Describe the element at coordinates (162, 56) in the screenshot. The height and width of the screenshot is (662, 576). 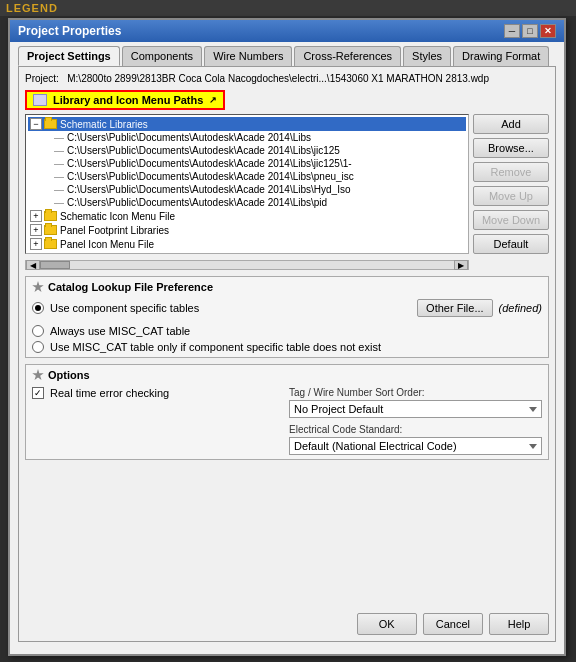
I see `tab-components: Components` at that location.